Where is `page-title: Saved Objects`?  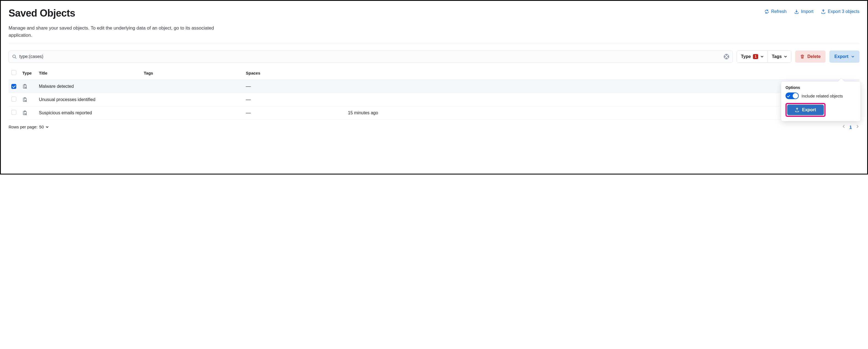
page-title: Saved Objects is located at coordinates (42, 13).